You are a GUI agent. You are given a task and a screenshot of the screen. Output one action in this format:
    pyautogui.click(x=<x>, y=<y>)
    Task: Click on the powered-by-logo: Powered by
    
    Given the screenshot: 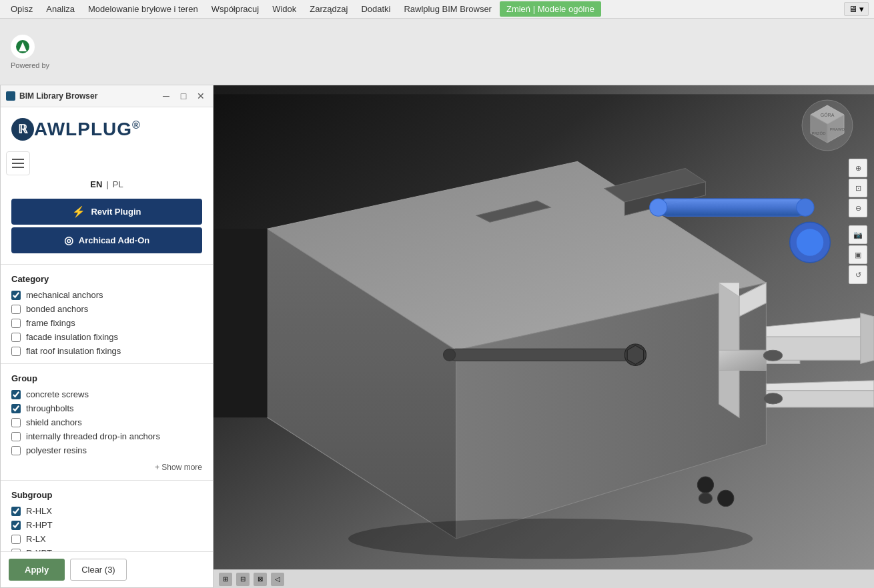 What is the action you would take?
    pyautogui.click(x=30, y=52)
    